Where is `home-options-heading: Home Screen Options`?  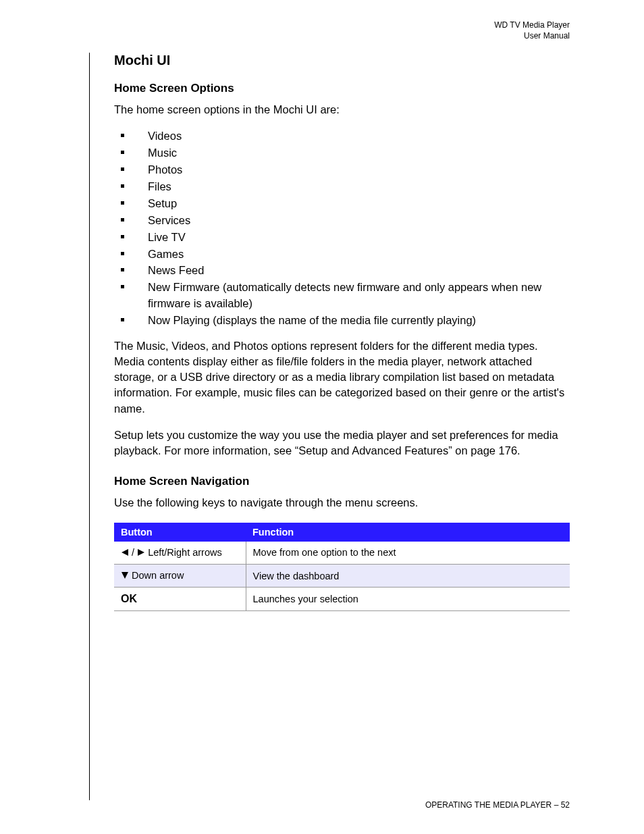 home-options-heading: Home Screen Options is located at coordinates (342, 88).